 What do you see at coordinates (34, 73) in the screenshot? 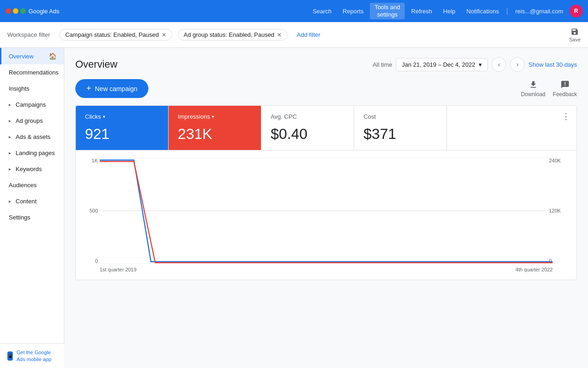
I see `sidebar-recommendations-label: Recommendations` at bounding box center [34, 73].